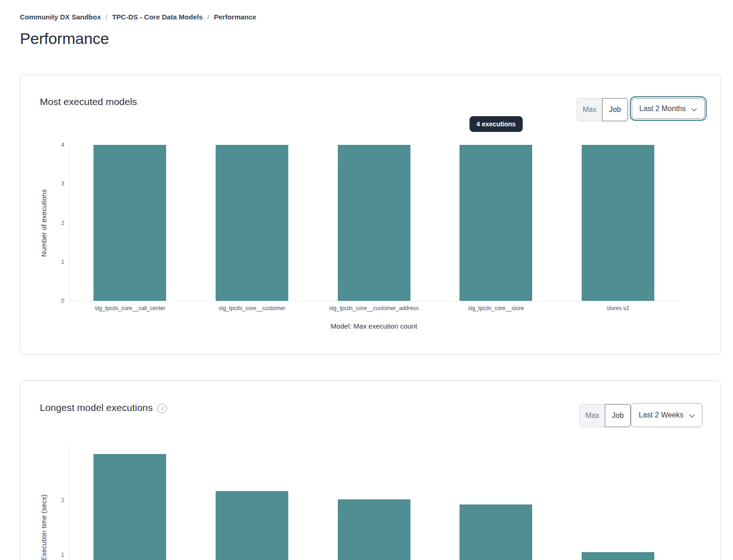 Image resolution: width=733 pixels, height=560 pixels. Describe the element at coordinates (130, 308) in the screenshot. I see `x-axis-label: stg_tpcds_core__call_center` at that location.